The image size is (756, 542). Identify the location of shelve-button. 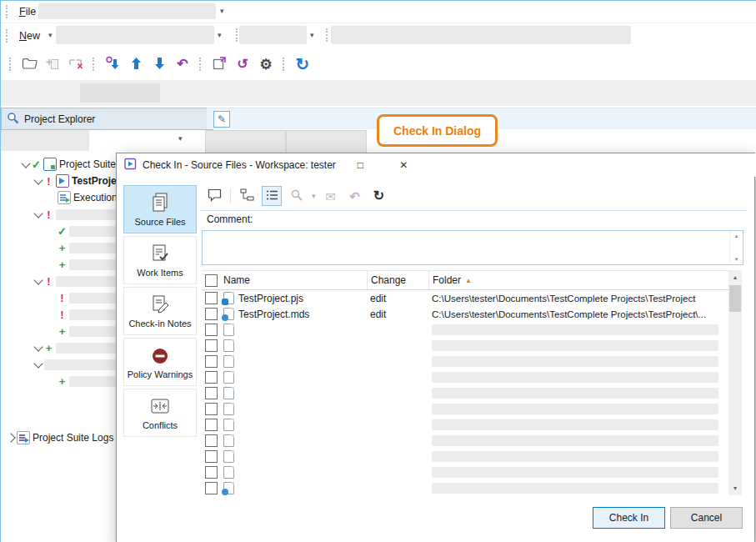
(219, 64).